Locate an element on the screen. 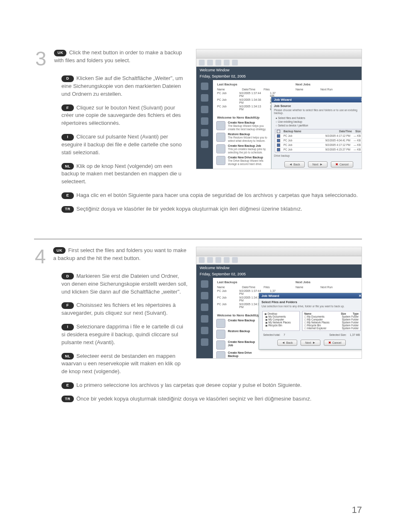 The height and width of the screenshot is (532, 396). step3-e: Haga clic en el botón Siguiente para hac… is located at coordinates (217, 195).